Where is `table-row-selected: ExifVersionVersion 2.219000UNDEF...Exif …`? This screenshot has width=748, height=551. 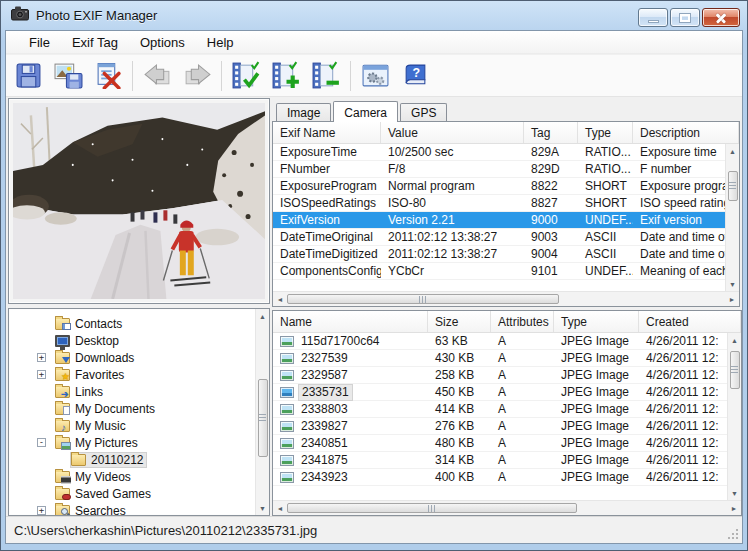
table-row-selected: ExifVersionVersion 2.219000UNDEF...Exif … is located at coordinates (499, 220).